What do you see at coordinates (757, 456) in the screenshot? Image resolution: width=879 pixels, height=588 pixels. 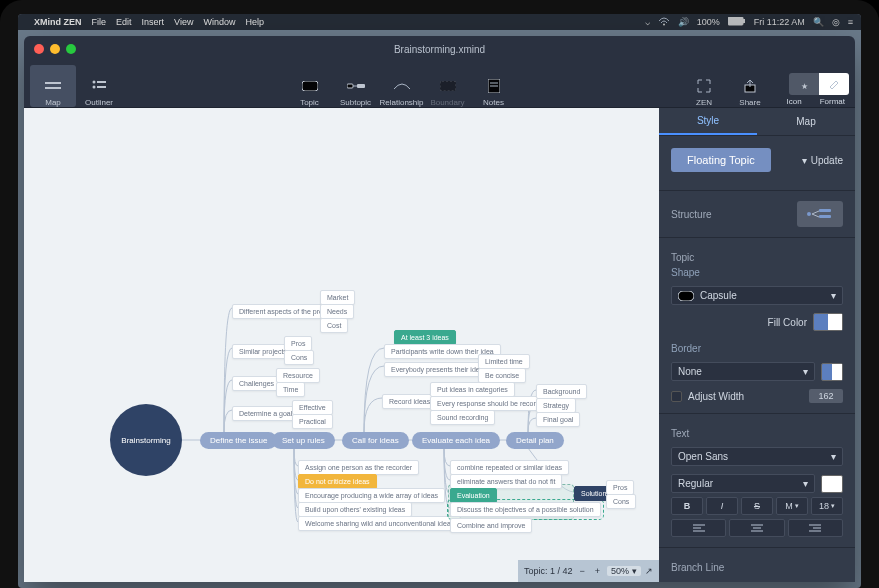 I see `font-select: Open Sans▾` at bounding box center [757, 456].